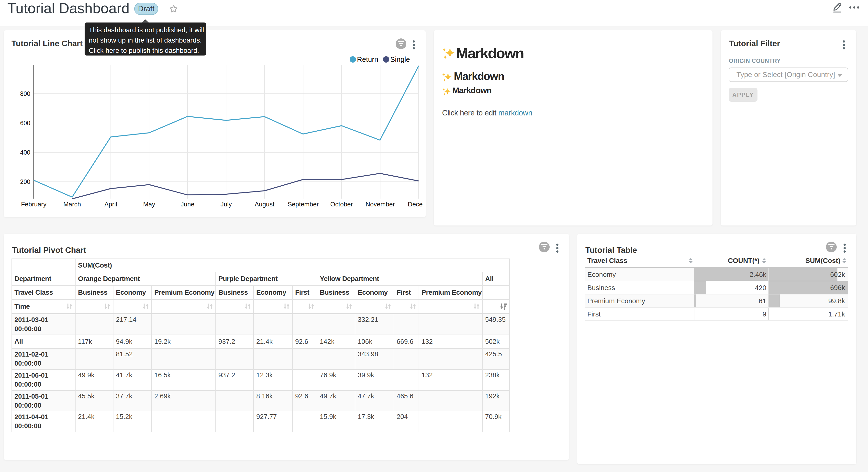 The width and height of the screenshot is (868, 472). What do you see at coordinates (111, 204) in the screenshot?
I see `svg-text: April` at bounding box center [111, 204].